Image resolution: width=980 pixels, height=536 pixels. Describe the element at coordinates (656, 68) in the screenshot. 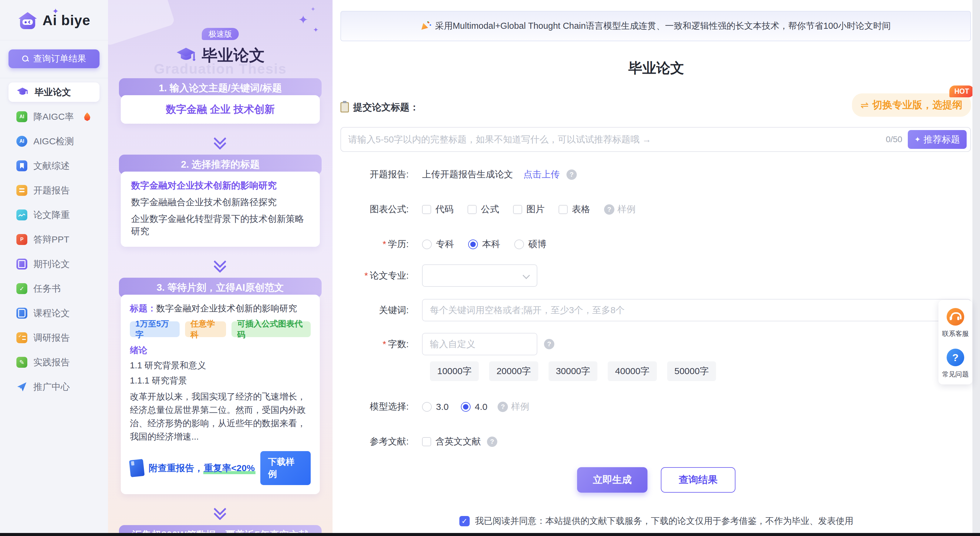

I see `page-title: 毕业论文` at that location.